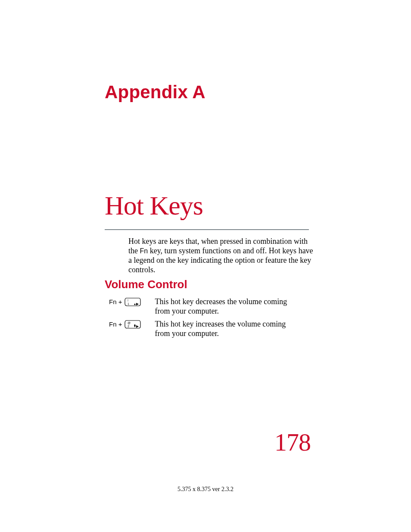 The image size is (411, 532). What do you see at coordinates (128, 301) in the screenshot?
I see `key-top-char: !` at bounding box center [128, 301].